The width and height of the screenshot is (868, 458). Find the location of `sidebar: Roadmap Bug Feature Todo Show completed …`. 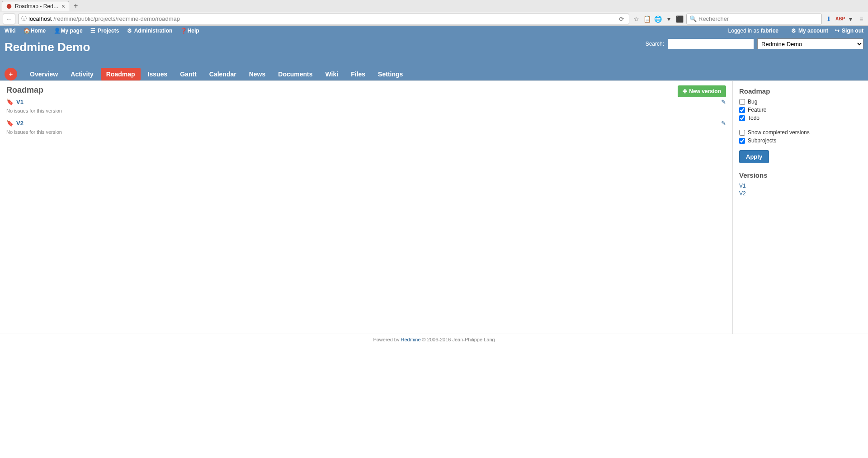

sidebar: Roadmap Bug Feature Todo Show completed … is located at coordinates (800, 207).